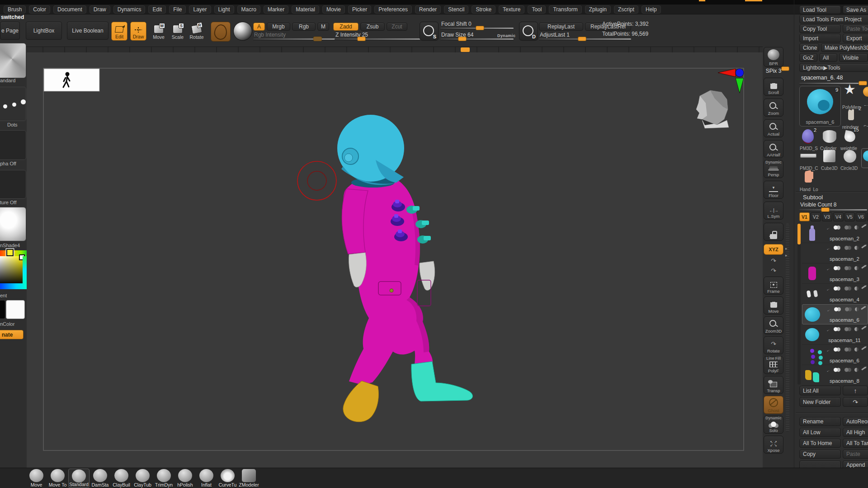 The width and height of the screenshot is (868, 488). Describe the element at coordinates (100, 478) in the screenshot. I see `shelf-brush: DamSta` at that location.